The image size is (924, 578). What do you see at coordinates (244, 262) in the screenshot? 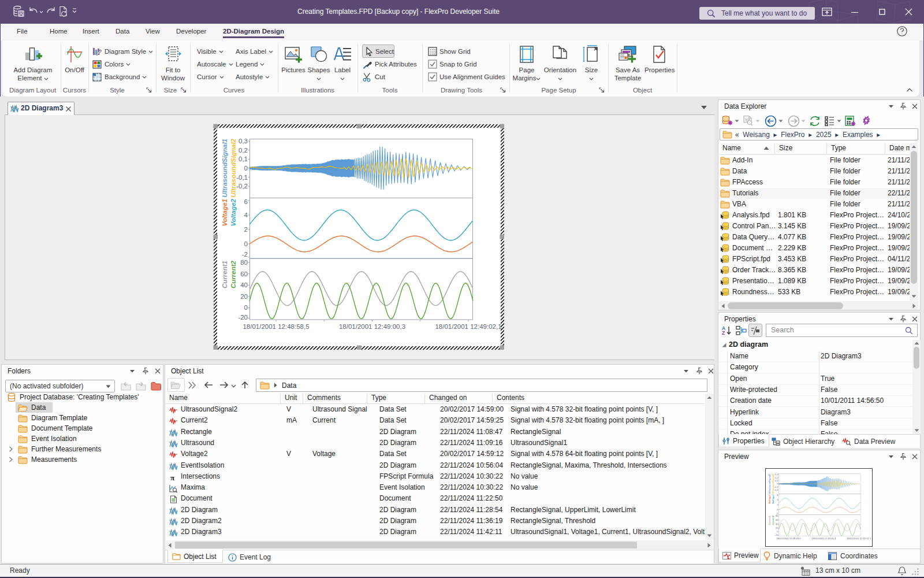
I see `svg-text: 80` at bounding box center [244, 262].